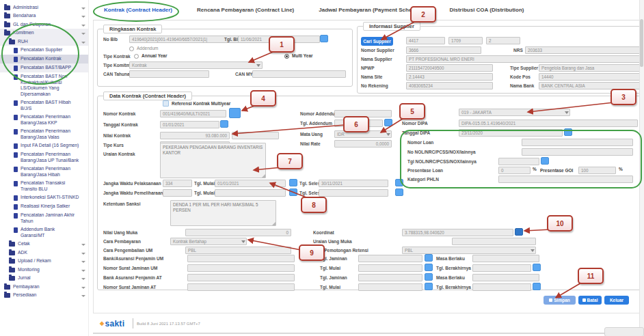 The width and height of the screenshot is (644, 336). What do you see at coordinates (511, 132) in the screenshot?
I see `tanggal-dipa-field: 23/11/2020` at bounding box center [511, 132].